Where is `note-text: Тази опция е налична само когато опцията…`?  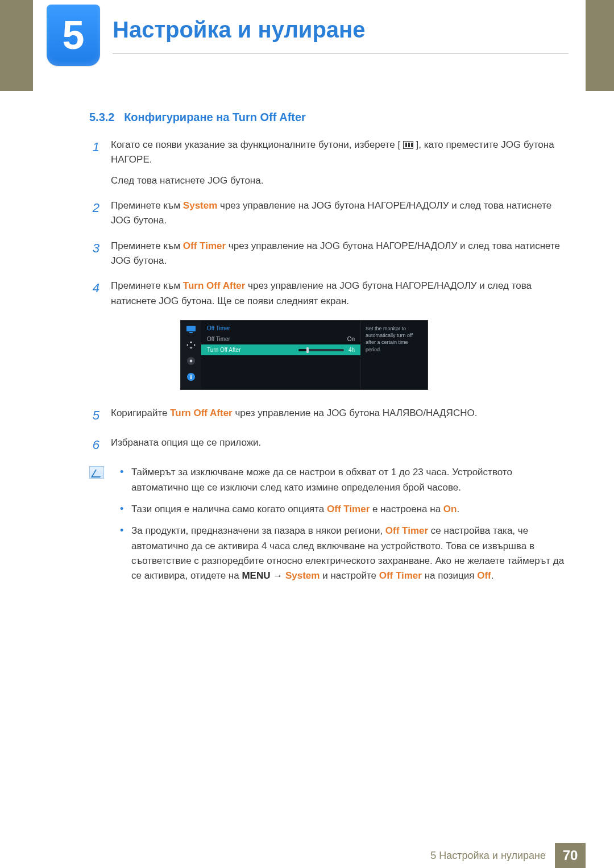
note-text: Тази опция е налична само когато опцията… is located at coordinates (296, 509).